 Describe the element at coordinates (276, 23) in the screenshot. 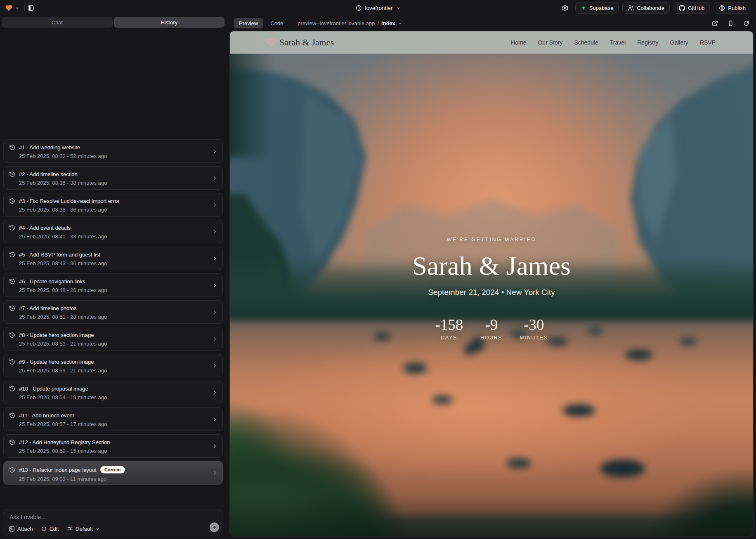

I see `tab-code: Code` at that location.